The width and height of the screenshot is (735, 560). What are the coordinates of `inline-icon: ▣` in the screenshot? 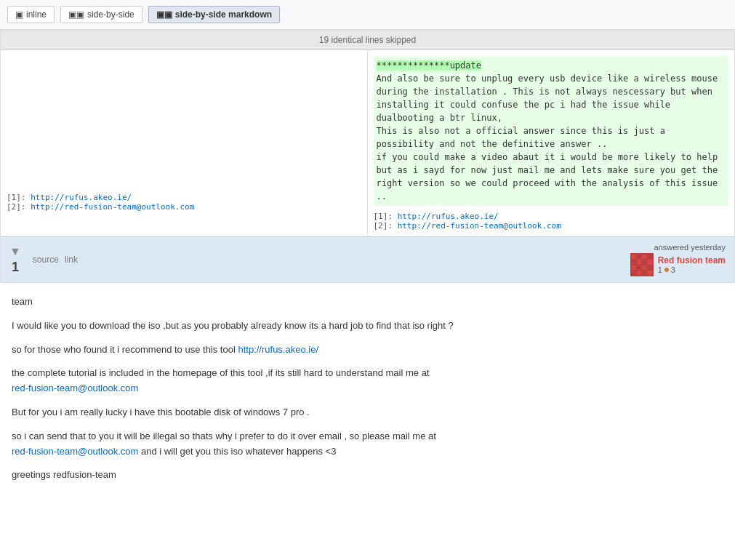 It's located at (19, 15).